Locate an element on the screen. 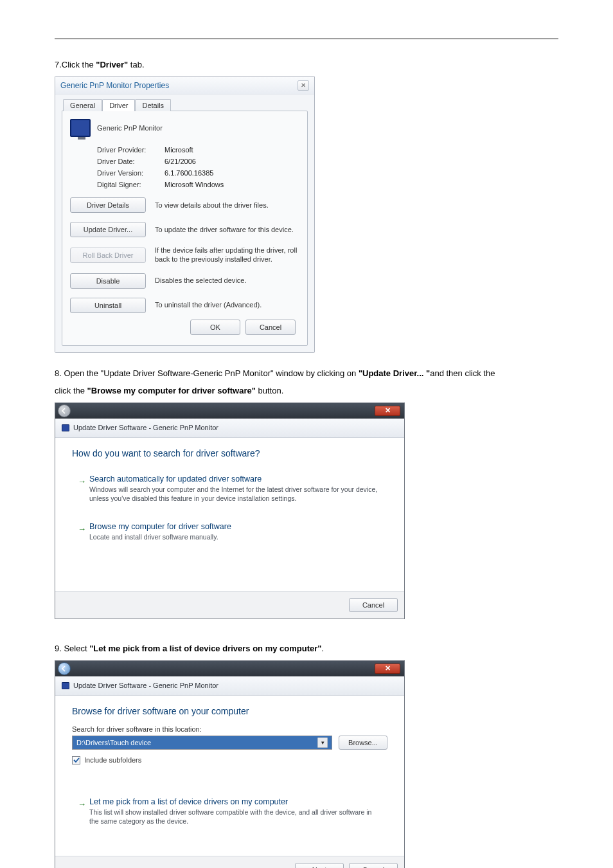 Image resolution: width=613 pixels, height=868 pixels. option-title: Let me pick from a list of device driver… is located at coordinates (234, 802).